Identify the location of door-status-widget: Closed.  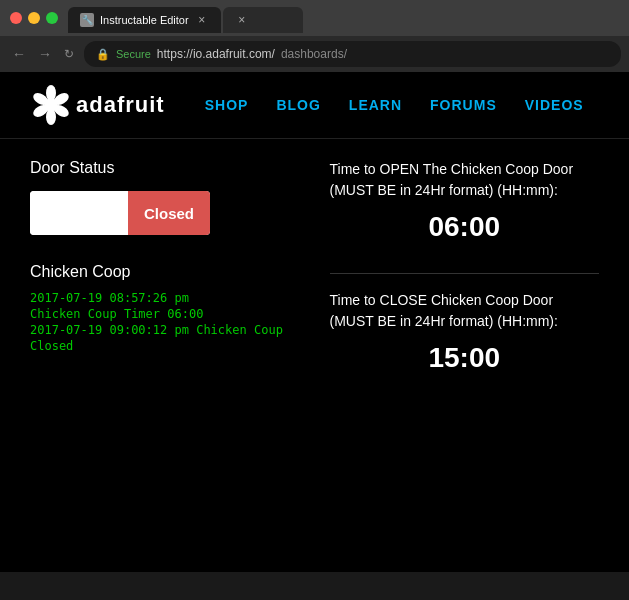
(120, 213).